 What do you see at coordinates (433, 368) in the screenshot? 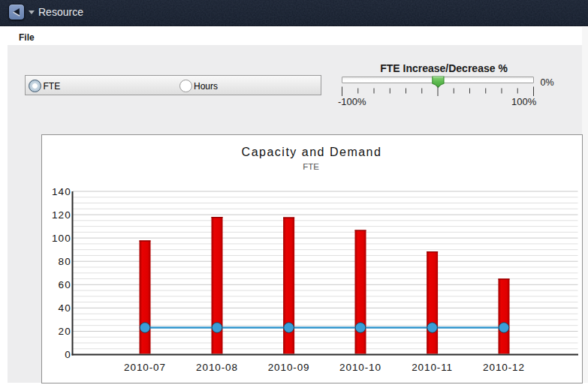
I see `svg-text: 2010-11` at bounding box center [433, 368].